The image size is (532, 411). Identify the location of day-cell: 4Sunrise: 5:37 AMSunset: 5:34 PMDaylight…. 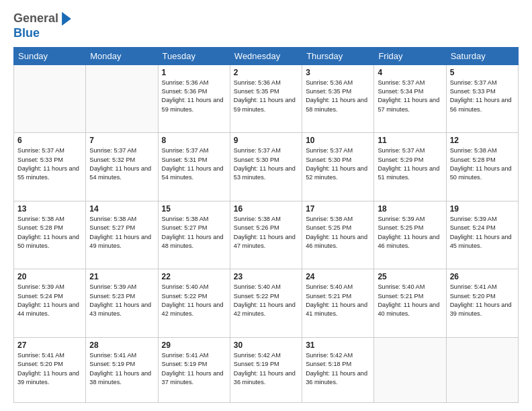
(410, 99).